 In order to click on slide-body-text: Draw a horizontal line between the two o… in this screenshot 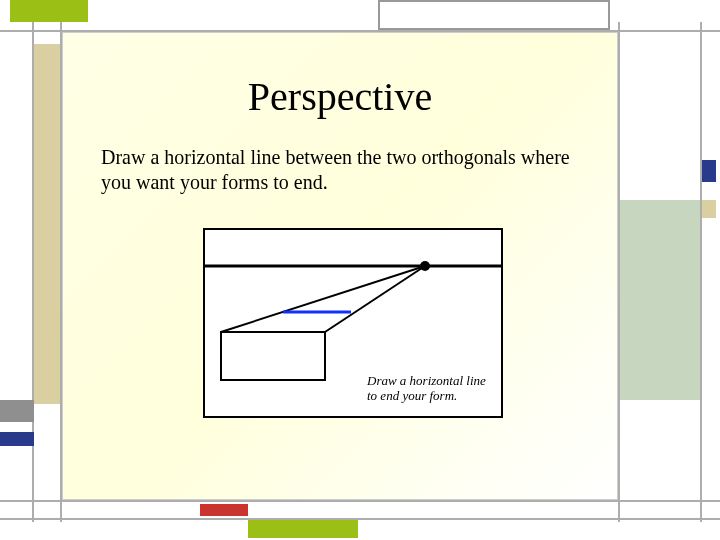, I will do `click(340, 170)`.